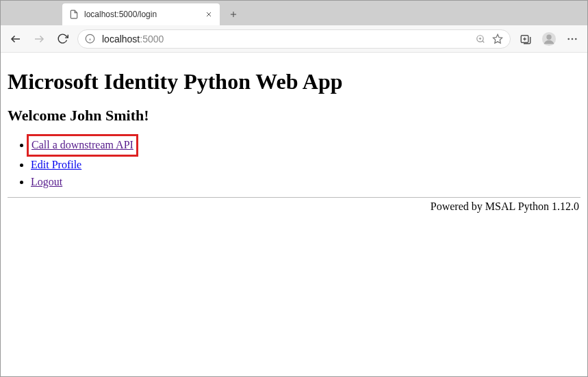 The height and width of the screenshot is (377, 588). Describe the element at coordinates (47, 182) in the screenshot. I see `logout-link: Logout` at that location.